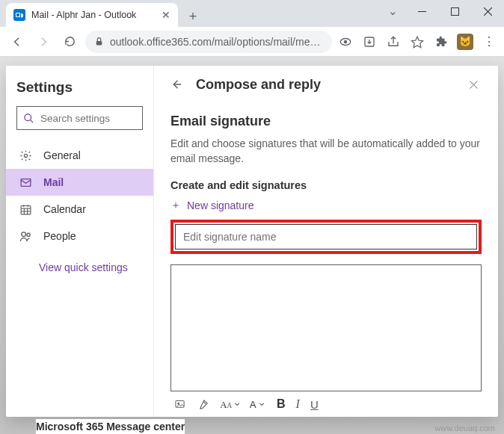  What do you see at coordinates (252, 42) in the screenshot?
I see `browser-toolbar: outlook.office365.com/mail/options/mail/…` at bounding box center [252, 42].